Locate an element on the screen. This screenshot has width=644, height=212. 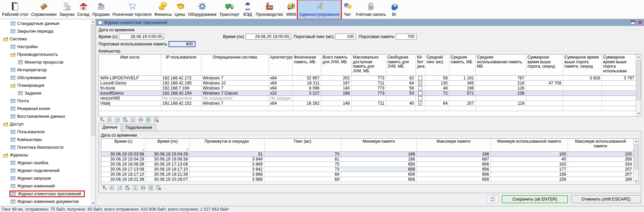
sidebar-item: Восстановление данных is located at coordinates (45, 116).